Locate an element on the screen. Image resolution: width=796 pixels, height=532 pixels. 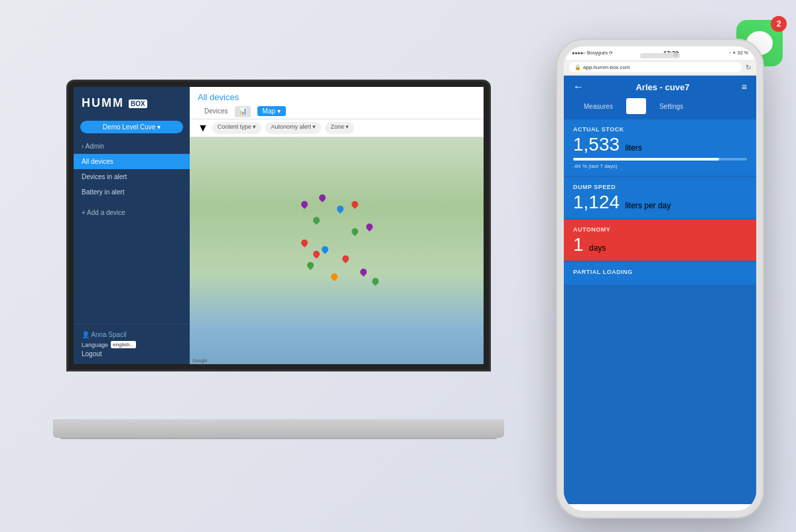
phone-page-title: Arles - cuve7 is located at coordinates (662, 88).